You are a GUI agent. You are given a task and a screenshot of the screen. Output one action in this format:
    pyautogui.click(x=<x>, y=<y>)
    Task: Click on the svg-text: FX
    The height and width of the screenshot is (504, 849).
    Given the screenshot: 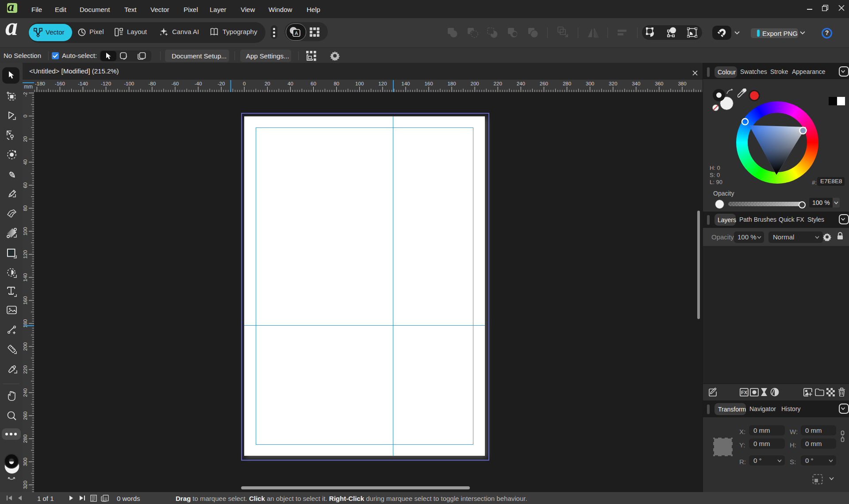 What is the action you would take?
    pyautogui.click(x=744, y=392)
    